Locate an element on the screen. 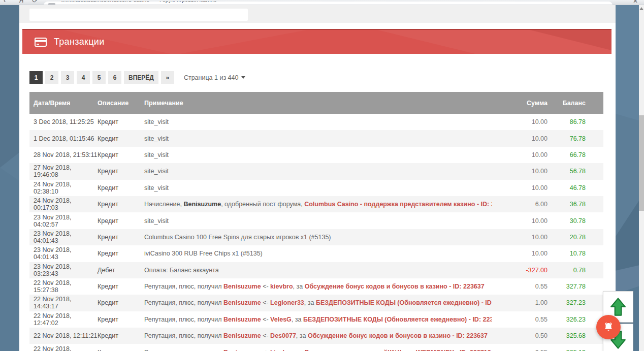  cell-balance: 20.78 is located at coordinates (575, 237).